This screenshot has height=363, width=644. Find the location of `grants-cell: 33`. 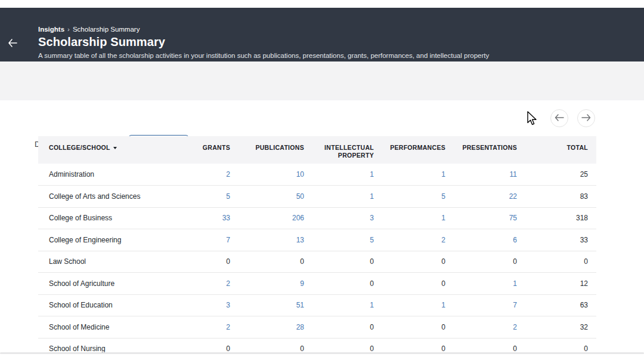

grants-cell: 33 is located at coordinates (217, 219).